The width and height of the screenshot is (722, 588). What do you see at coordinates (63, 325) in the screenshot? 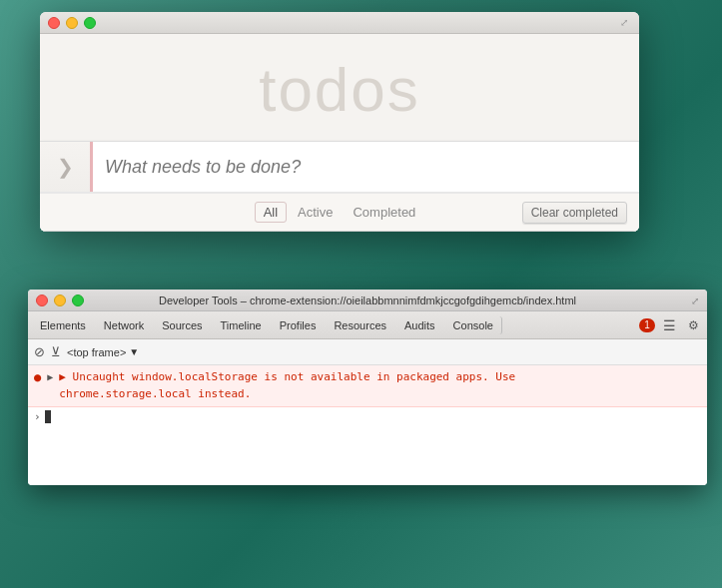
I see `tab-elements: Elements` at bounding box center [63, 325].